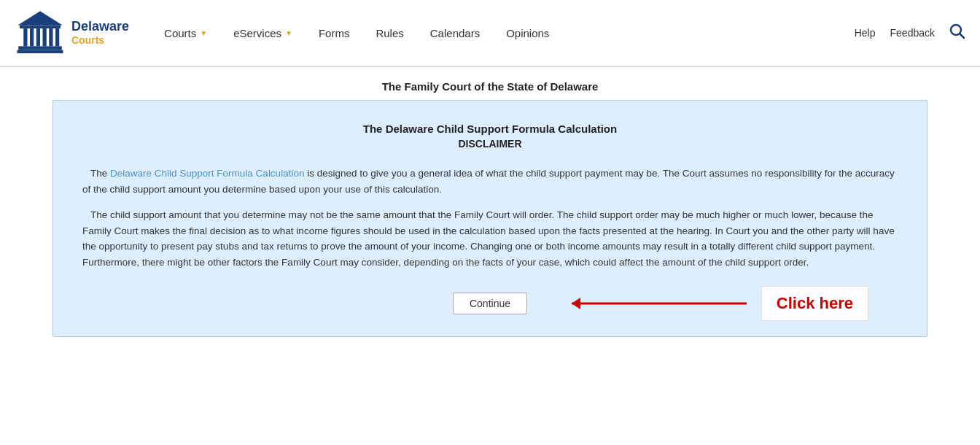 The width and height of the screenshot is (980, 445). I want to click on page-title: The Family Court of the State of Delawar…, so click(490, 83).